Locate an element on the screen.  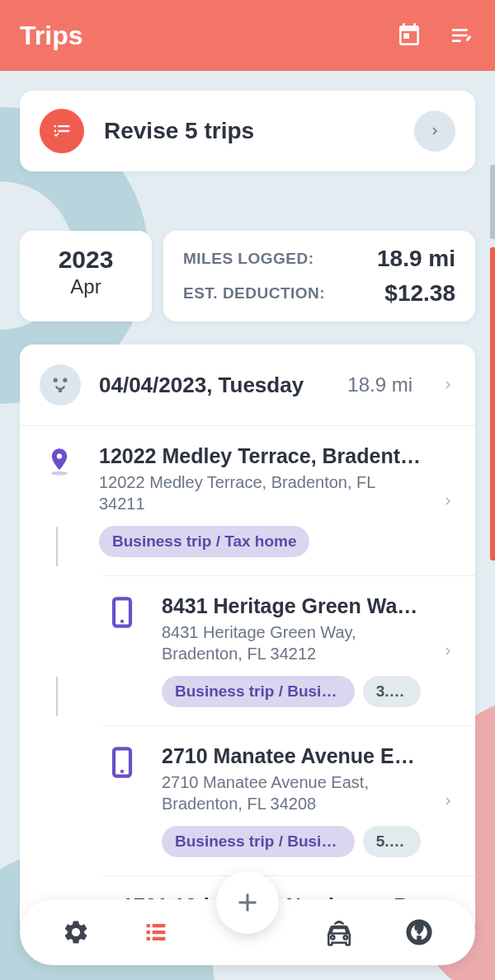
day-date: 04/04/2023, Tuesday is located at coordinates (214, 386).